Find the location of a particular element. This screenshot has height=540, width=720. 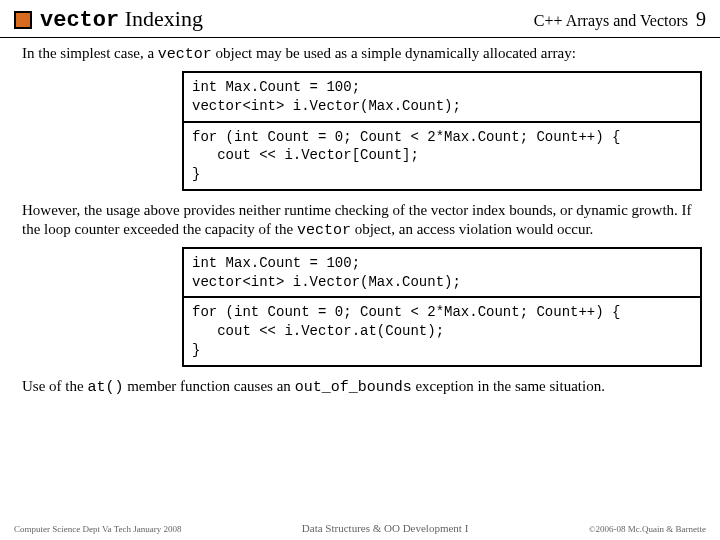

title-rest: Indexing is located at coordinates (161, 18).